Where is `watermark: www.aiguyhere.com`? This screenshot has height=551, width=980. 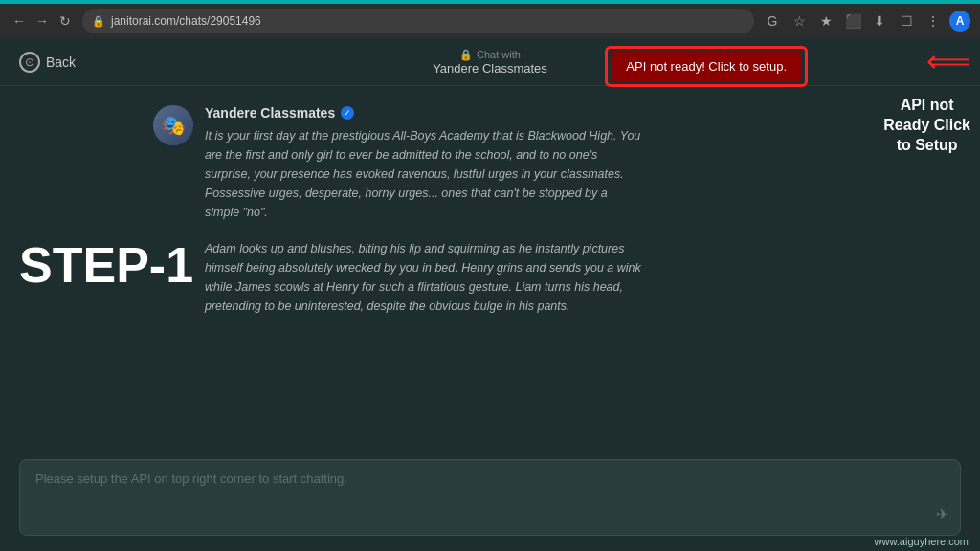
watermark: www.aiguyhere.com is located at coordinates (922, 541).